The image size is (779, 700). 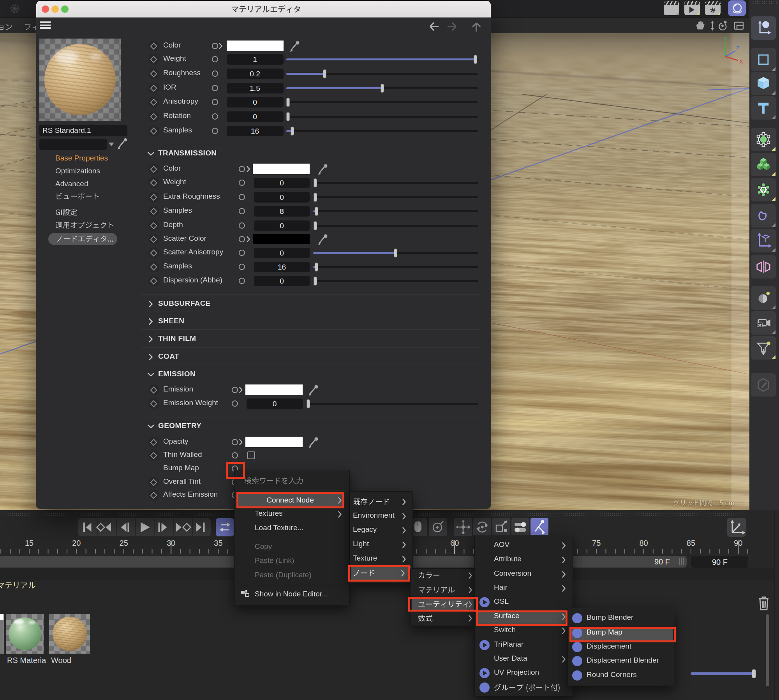 What do you see at coordinates (29, 543) in the screenshot?
I see `svg-text: 15` at bounding box center [29, 543].